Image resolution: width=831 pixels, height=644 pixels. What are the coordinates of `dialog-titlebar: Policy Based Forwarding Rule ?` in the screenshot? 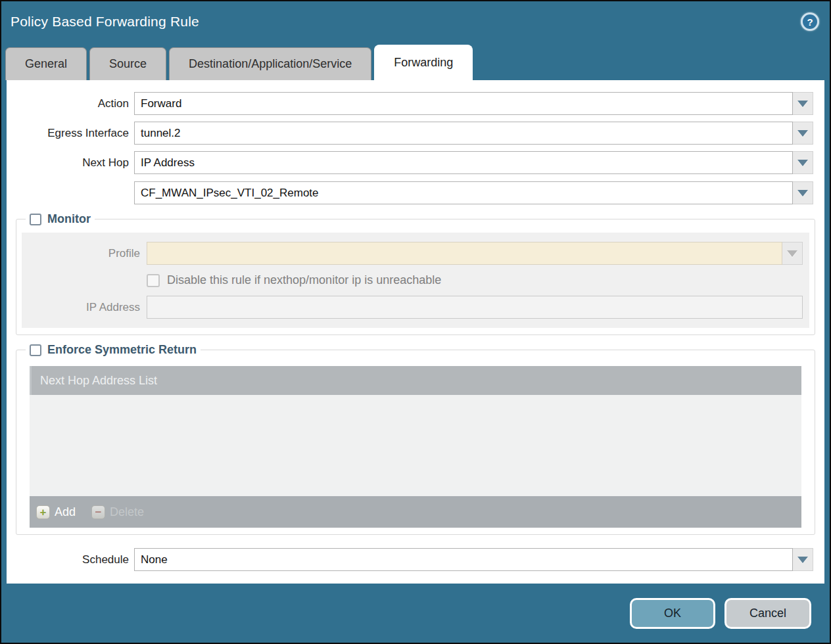 It's located at (415, 22).